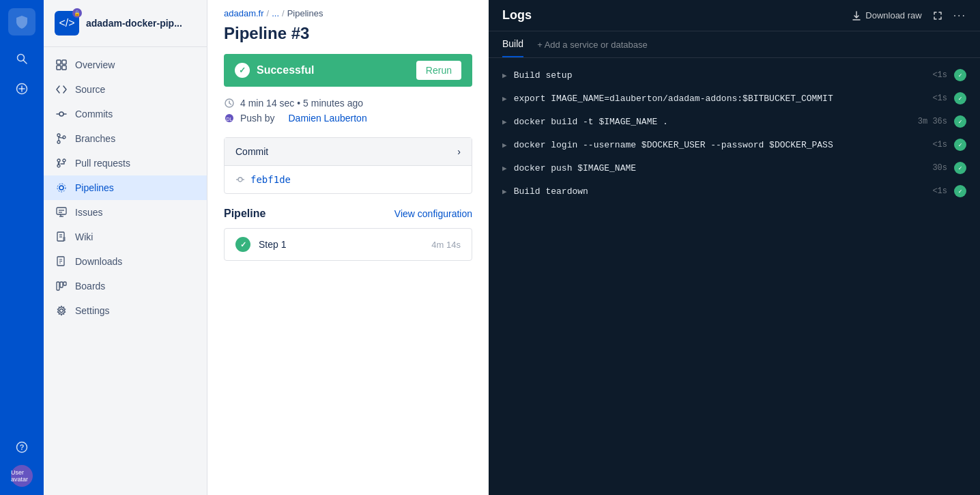 The height and width of the screenshot is (495, 980). What do you see at coordinates (22, 59) in the screenshot?
I see `search-icon` at bounding box center [22, 59].